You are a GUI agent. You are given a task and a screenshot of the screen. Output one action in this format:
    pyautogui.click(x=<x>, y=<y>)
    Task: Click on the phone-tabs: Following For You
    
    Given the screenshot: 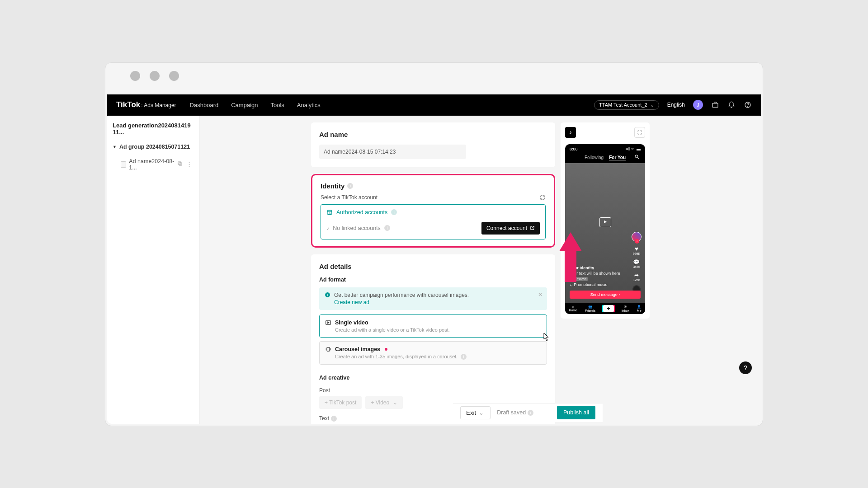 What is the action you would take?
    pyautogui.click(x=605, y=159)
    